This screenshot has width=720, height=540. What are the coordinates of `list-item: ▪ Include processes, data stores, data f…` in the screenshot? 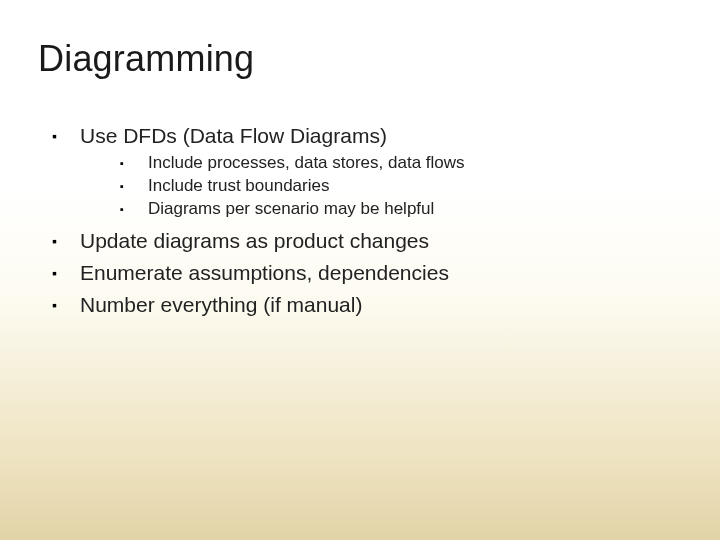 It's located at (359, 163).